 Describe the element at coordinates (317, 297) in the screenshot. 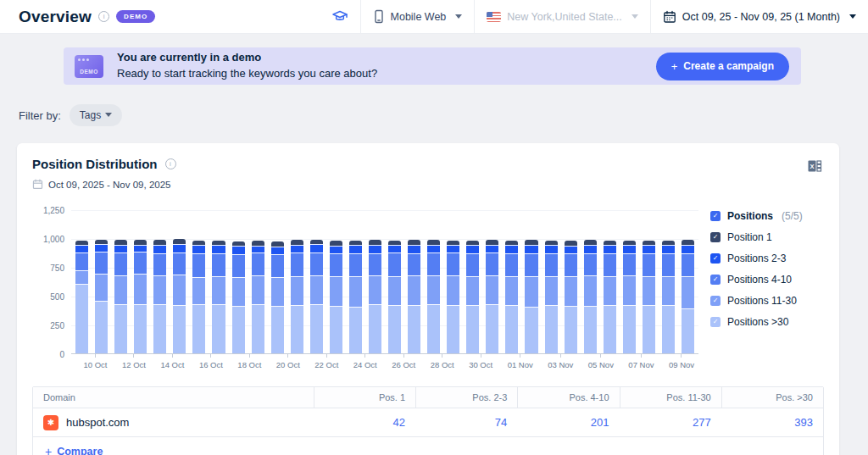

I see `bar-21-oct` at that location.